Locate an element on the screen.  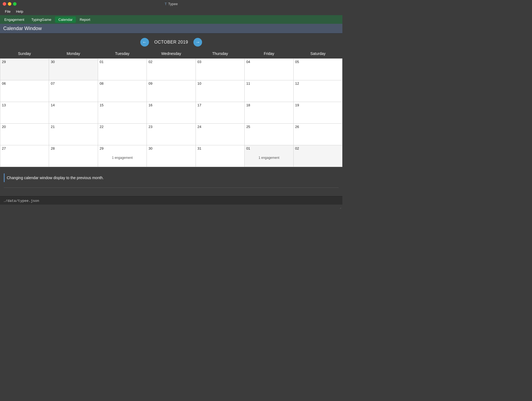
calendar-cell: 27 is located at coordinates (25, 156).